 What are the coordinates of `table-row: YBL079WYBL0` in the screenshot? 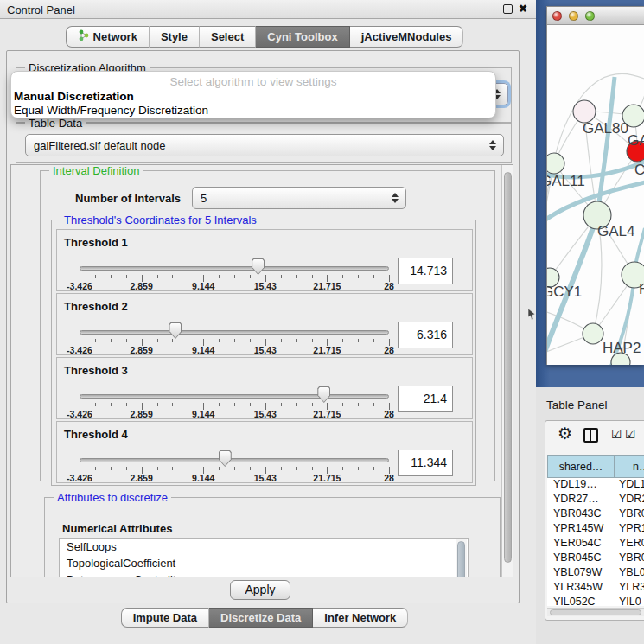 It's located at (596, 574).